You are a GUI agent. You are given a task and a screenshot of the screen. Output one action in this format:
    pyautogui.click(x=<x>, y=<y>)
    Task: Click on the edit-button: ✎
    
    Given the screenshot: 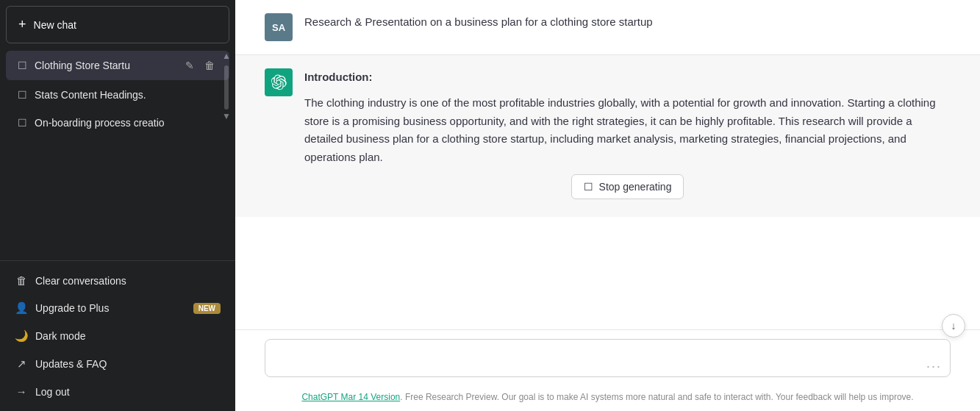 What is the action you would take?
    pyautogui.click(x=190, y=65)
    